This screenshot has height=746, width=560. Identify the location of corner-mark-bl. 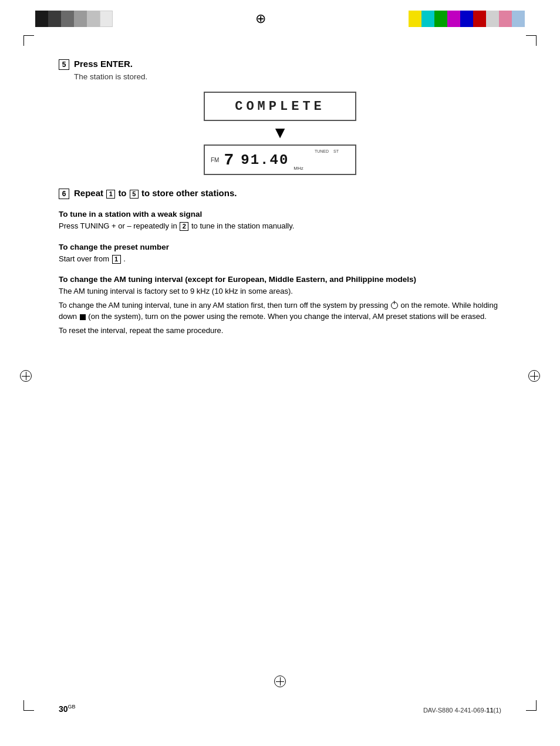
(29, 705).